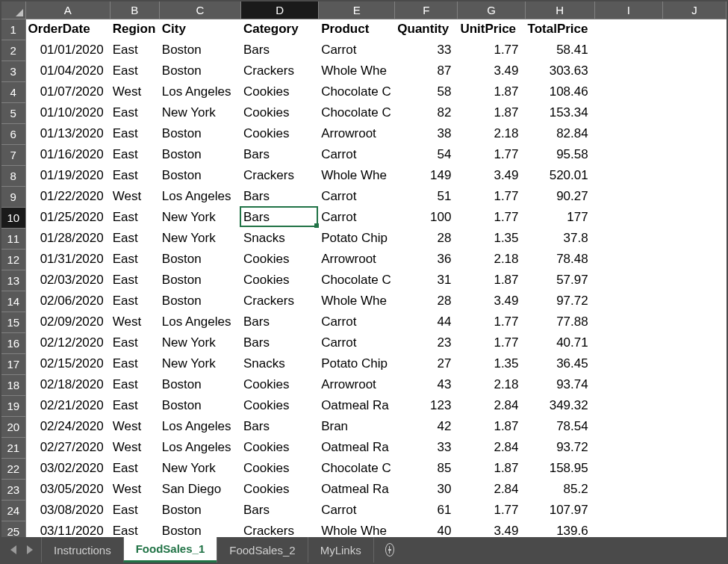  What do you see at coordinates (279, 259) in the screenshot?
I see `cell-D12: Cookies` at bounding box center [279, 259].